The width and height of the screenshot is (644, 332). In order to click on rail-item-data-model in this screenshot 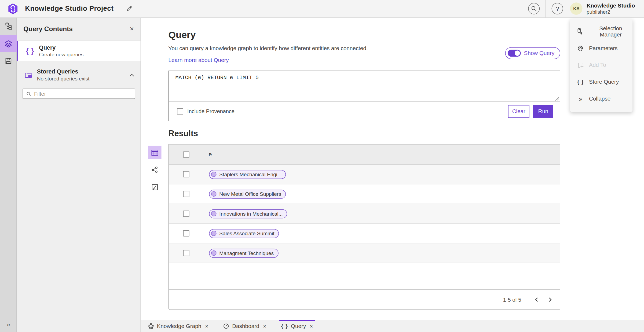, I will do `click(9, 26)`.